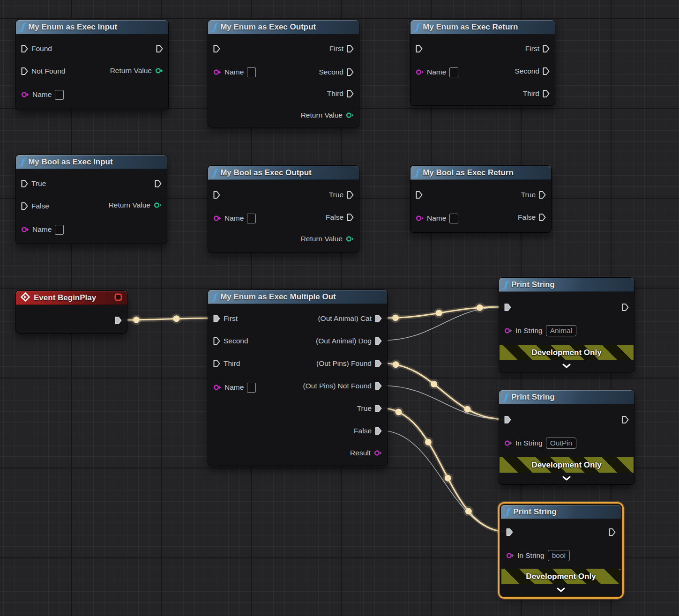 This screenshot has height=616, width=679. I want to click on node-header: ƒMy Enum as Exec Return, so click(483, 27).